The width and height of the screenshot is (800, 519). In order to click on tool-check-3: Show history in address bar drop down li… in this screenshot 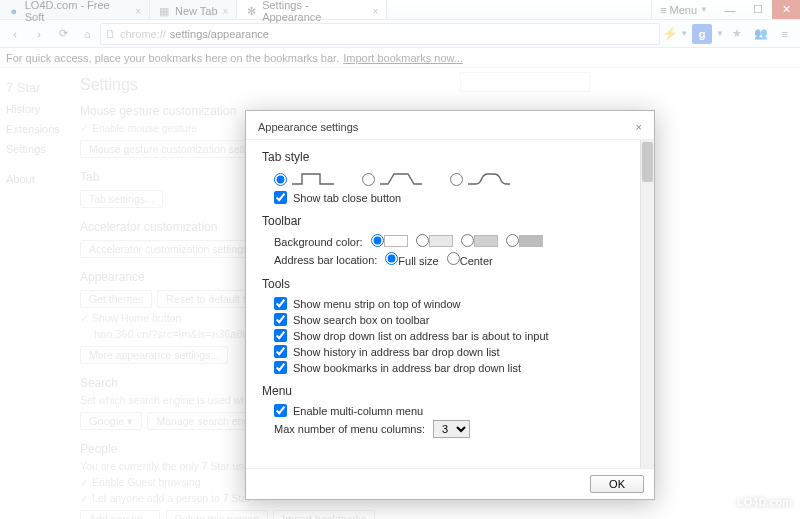, I will do `click(456, 352)`.